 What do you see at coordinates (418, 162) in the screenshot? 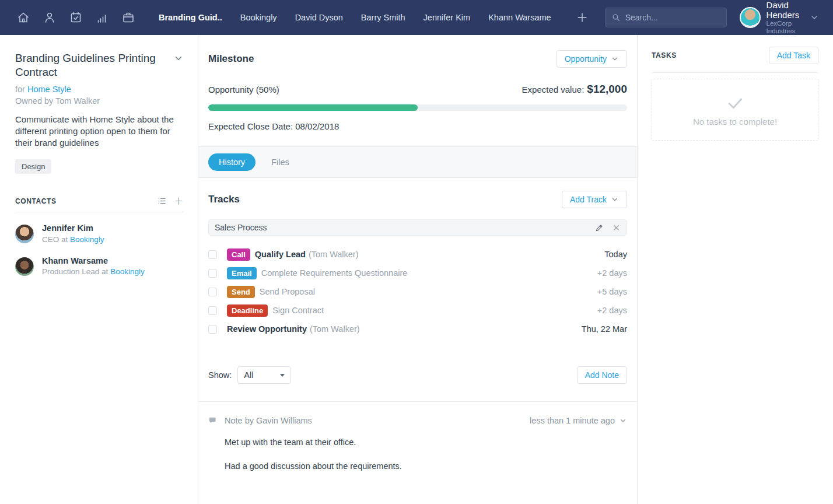
I see `history-files-tabbar: History Files` at bounding box center [418, 162].